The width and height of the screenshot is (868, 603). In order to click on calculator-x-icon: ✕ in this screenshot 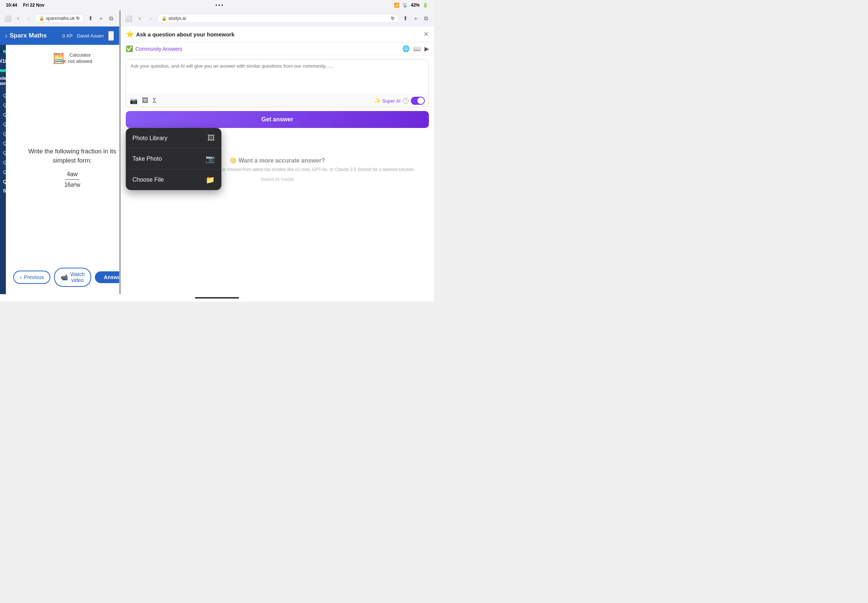, I will do `click(64, 61)`.